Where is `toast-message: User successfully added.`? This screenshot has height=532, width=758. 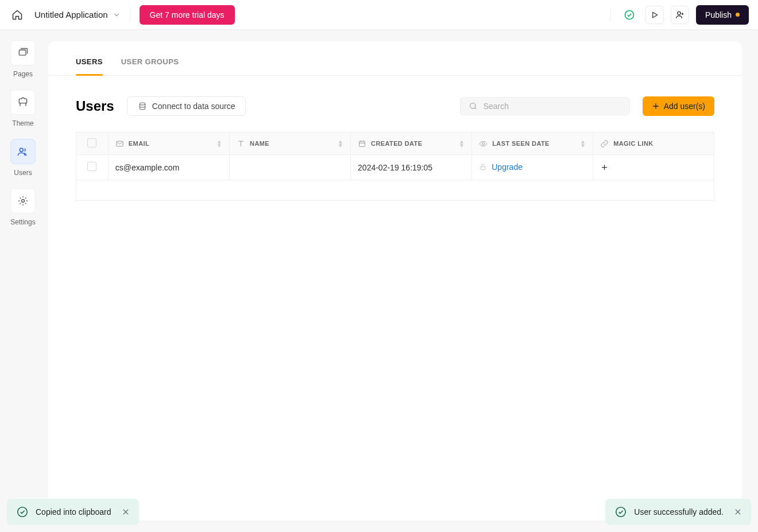
toast-message: User successfully added. is located at coordinates (679, 512).